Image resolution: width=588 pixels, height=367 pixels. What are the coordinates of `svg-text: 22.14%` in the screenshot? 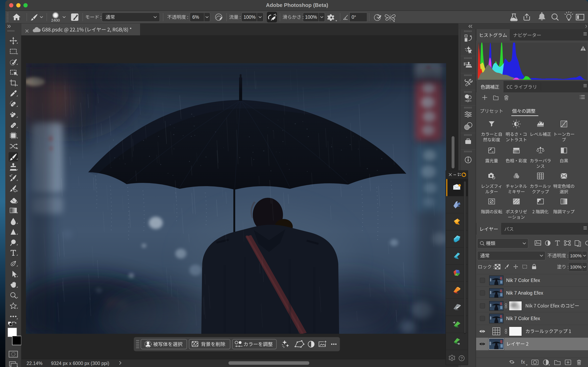 It's located at (35, 363).